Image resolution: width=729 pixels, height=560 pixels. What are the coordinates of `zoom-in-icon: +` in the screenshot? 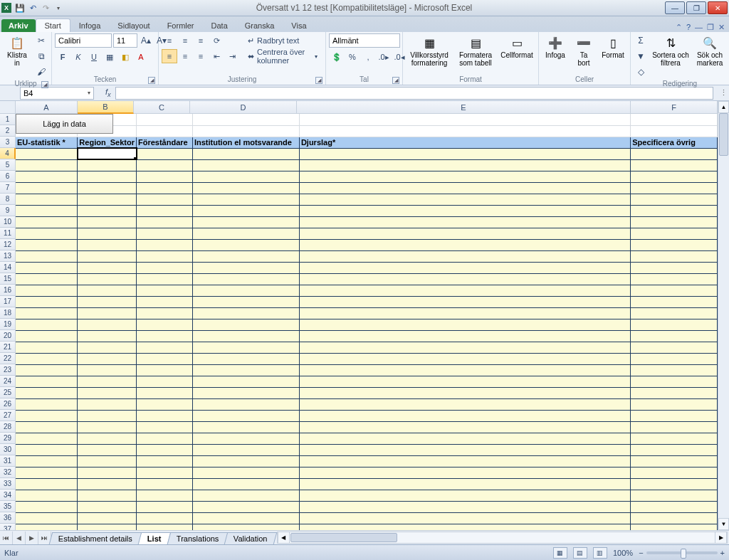 It's located at (723, 553).